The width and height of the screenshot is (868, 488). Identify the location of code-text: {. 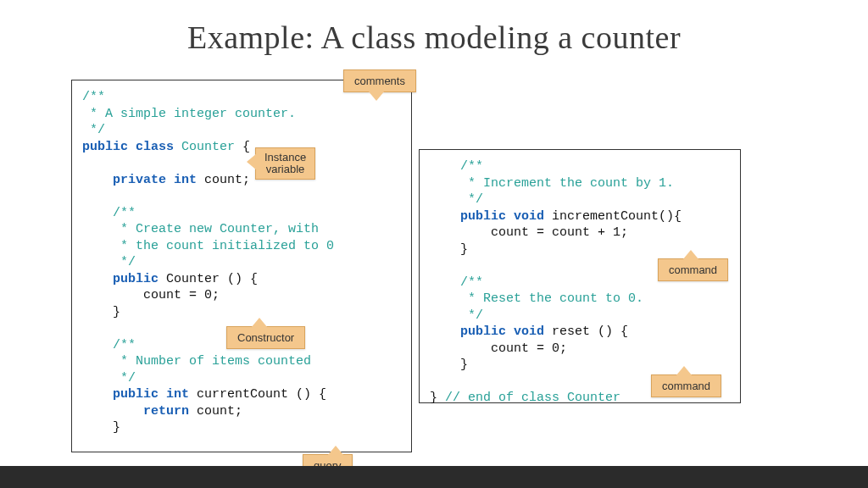
(242, 147).